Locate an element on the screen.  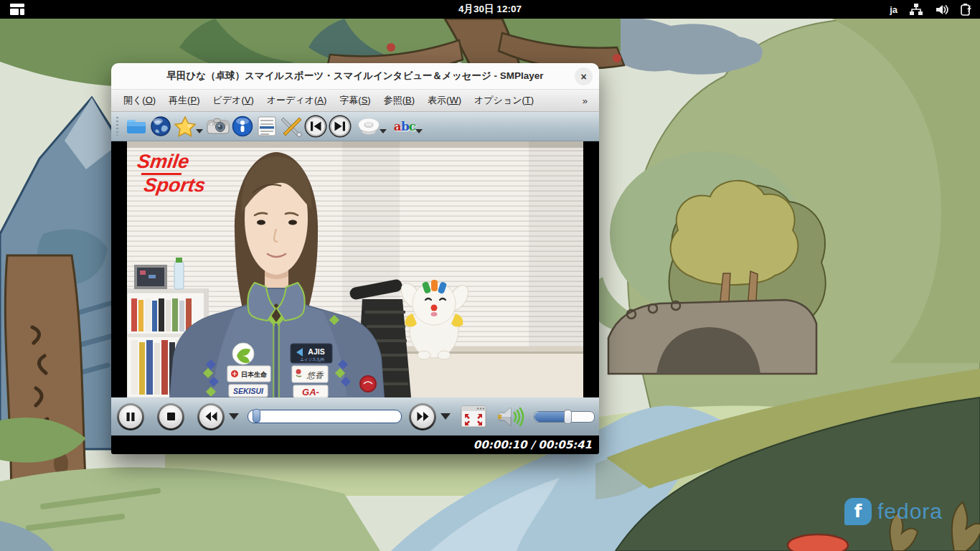
playlist-icon is located at coordinates (267, 126).